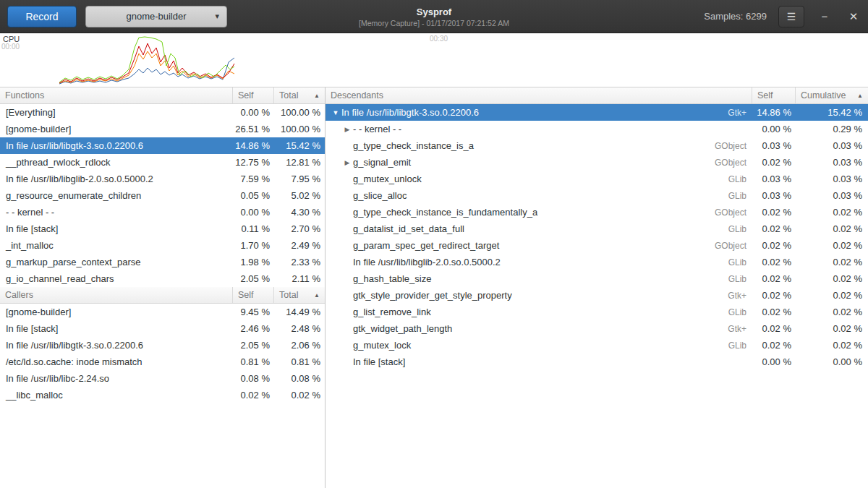  What do you see at coordinates (156, 16) in the screenshot?
I see `process-selector-label: gnome-builder` at bounding box center [156, 16].